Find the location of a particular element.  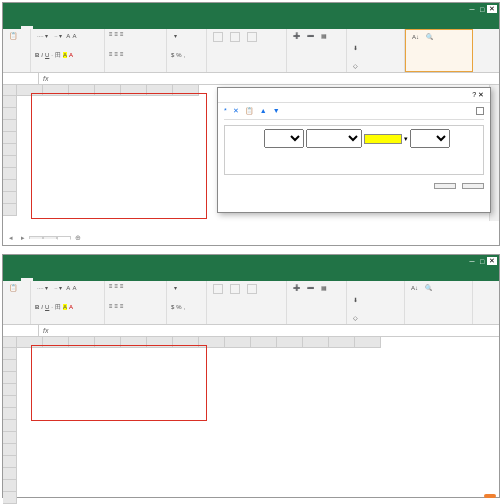

fill-icon: ⬇ is located at coordinates (356, 48).